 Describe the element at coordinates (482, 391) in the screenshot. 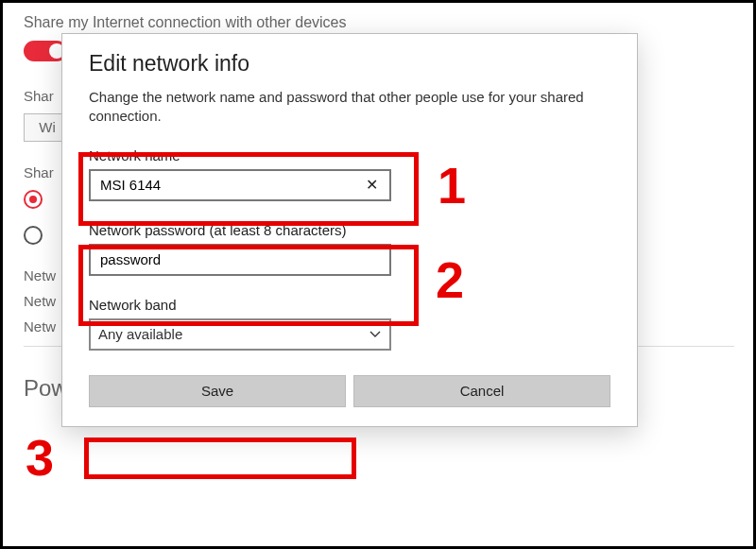

I see `cancel-button: Cancel` at that location.